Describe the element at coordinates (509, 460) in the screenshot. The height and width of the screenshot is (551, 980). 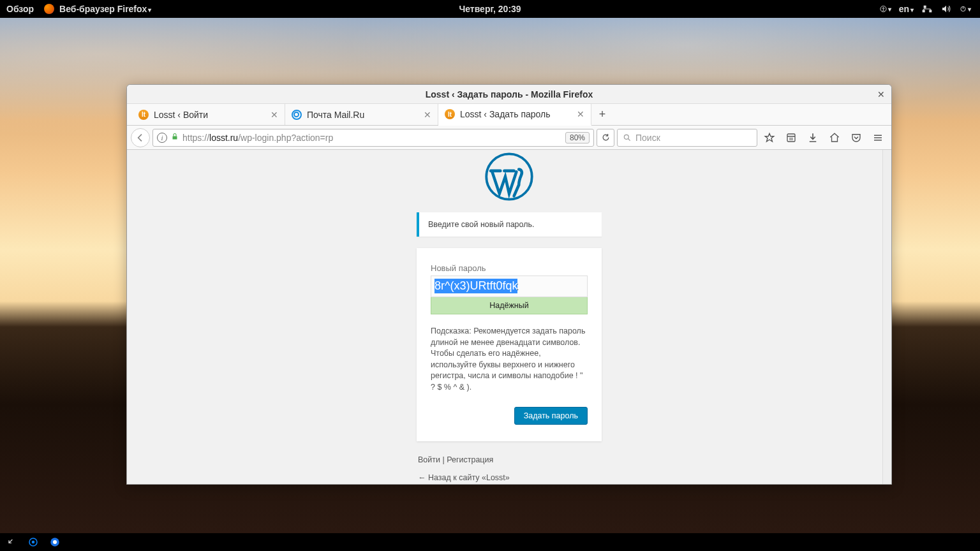
I see `auth-nav-links: Войти | Регистрация` at that location.